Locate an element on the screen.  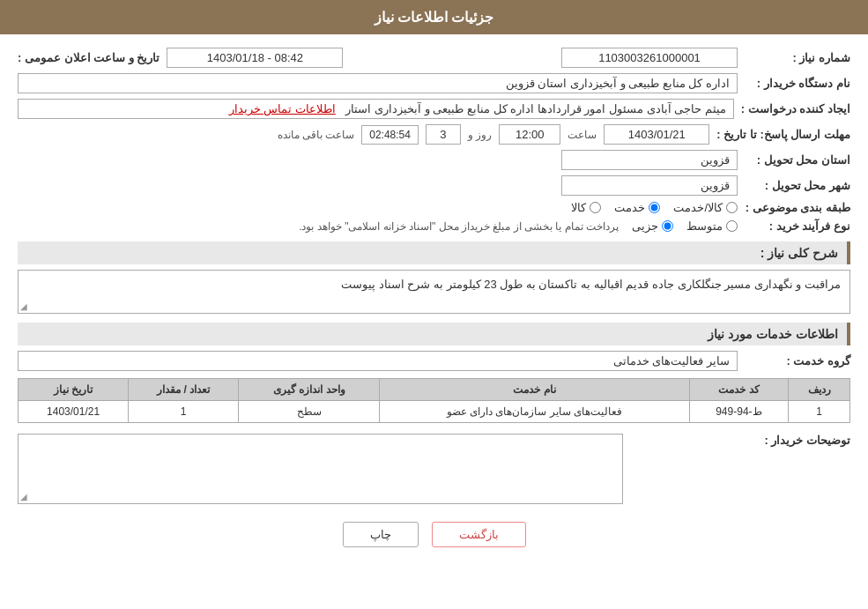
buyer-org-value: اداره کل منابع طبیعی و آبخیزداری استان ق… is located at coordinates (377, 83).